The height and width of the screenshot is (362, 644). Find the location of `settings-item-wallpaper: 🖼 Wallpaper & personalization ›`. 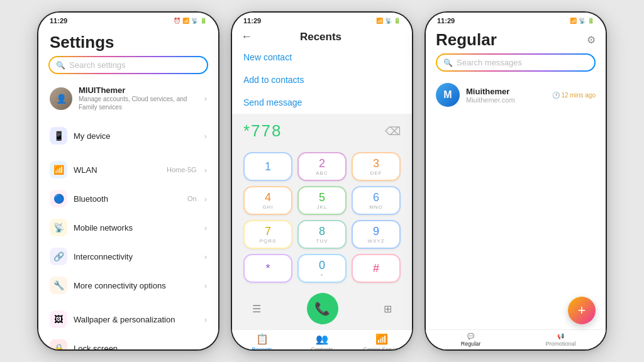

settings-item-wallpaper: 🖼 Wallpaper & personalization › is located at coordinates (128, 319).